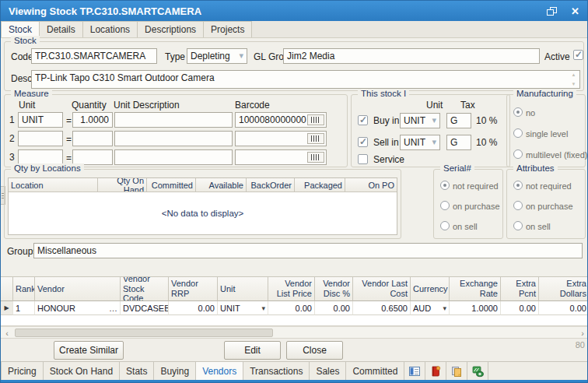 The height and width of the screenshot is (383, 588). What do you see at coordinates (243, 308) in the screenshot?
I see `cell-unit: UNIT ▾` at bounding box center [243, 308].